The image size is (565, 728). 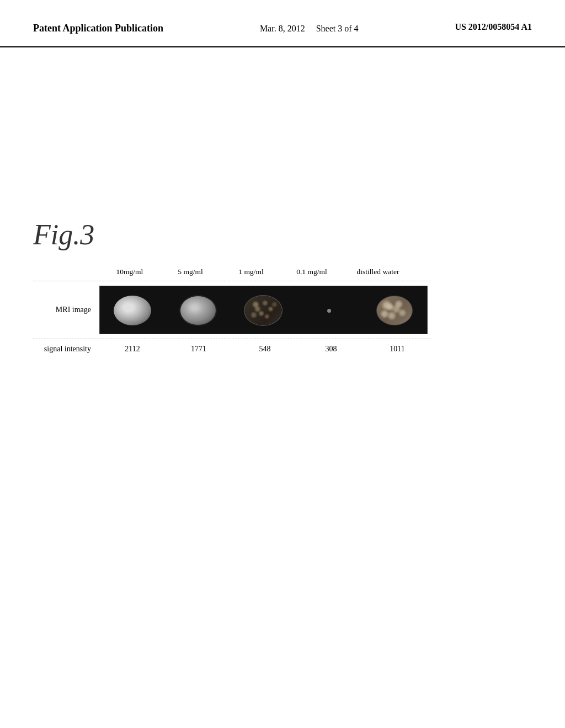 I want to click on figure-label: Fig.3, so click(x=282, y=235).